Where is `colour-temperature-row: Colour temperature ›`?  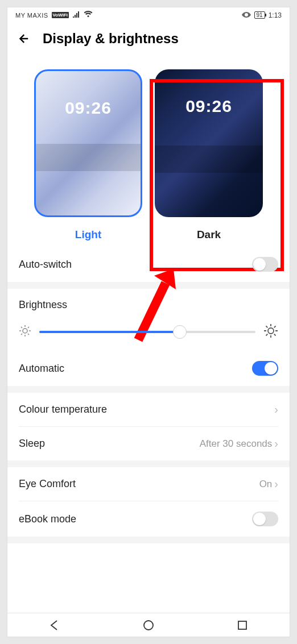 colour-temperature-row: Colour temperature › is located at coordinates (148, 409).